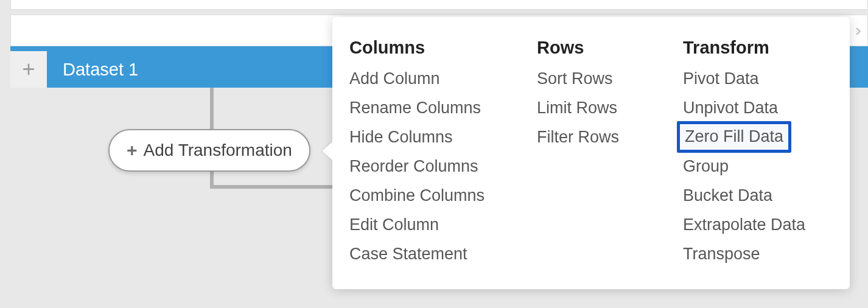  What do you see at coordinates (439, 5) in the screenshot?
I see `content-strip` at bounding box center [439, 5].